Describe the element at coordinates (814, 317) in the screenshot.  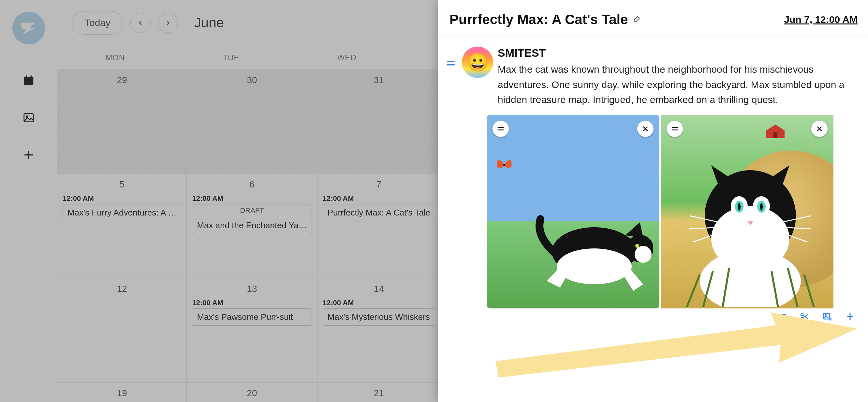
I see `post-action-bar: 213` at that location.